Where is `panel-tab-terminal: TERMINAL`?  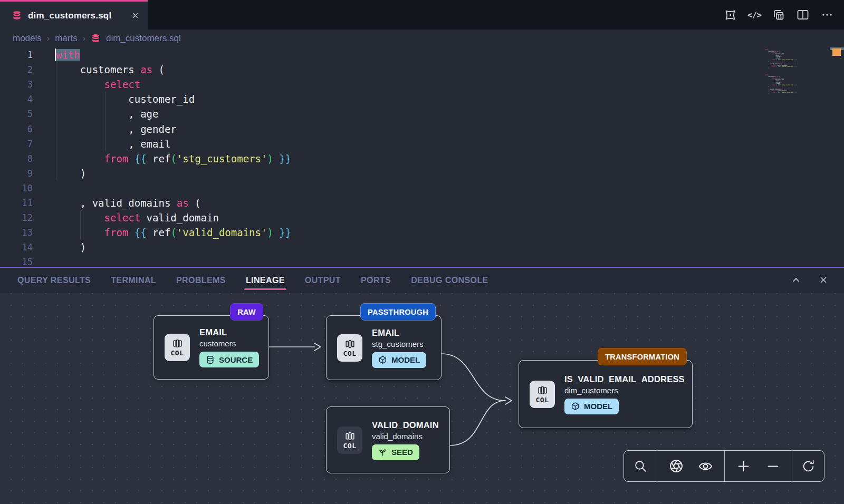 panel-tab-terminal: TERMINAL is located at coordinates (133, 280).